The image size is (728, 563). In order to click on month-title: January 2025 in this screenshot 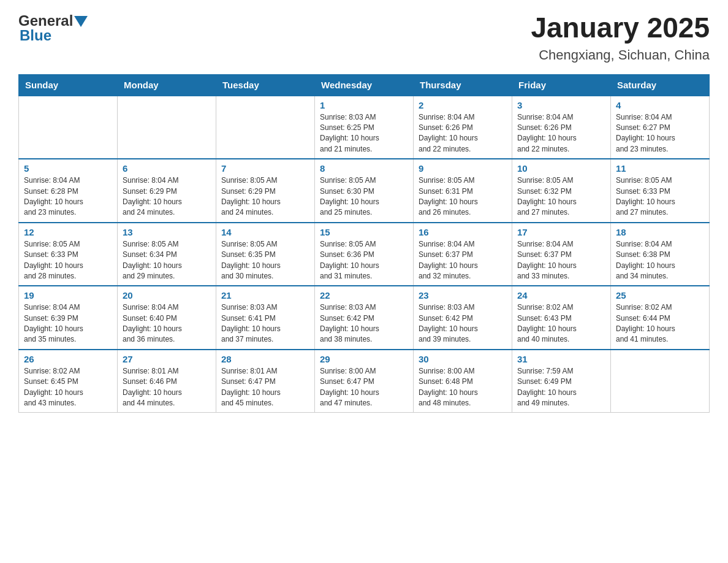, I will do `click(620, 28)`.